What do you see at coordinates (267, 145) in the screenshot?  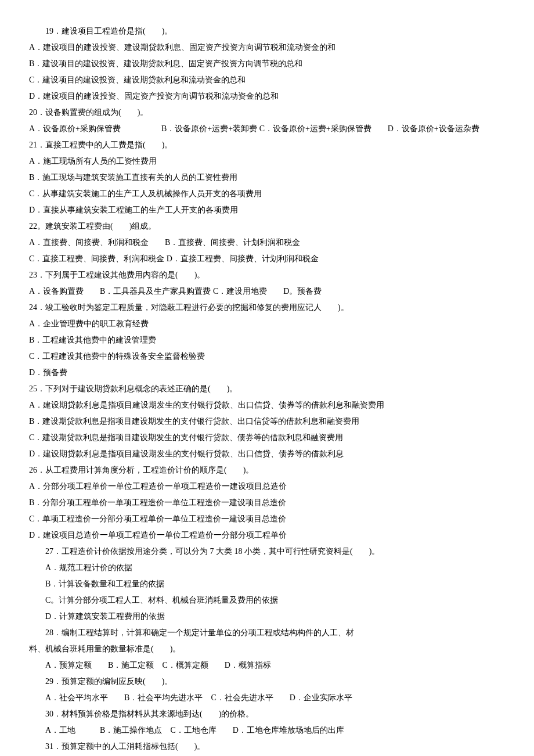 I see `text-line: 21．直接工程费中的人工费是指( )。` at bounding box center [267, 145].